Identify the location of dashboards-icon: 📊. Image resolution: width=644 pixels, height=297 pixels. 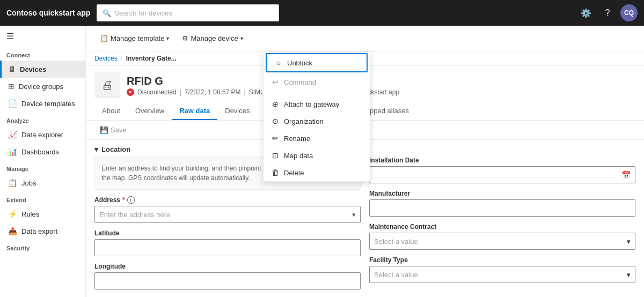
(13, 152).